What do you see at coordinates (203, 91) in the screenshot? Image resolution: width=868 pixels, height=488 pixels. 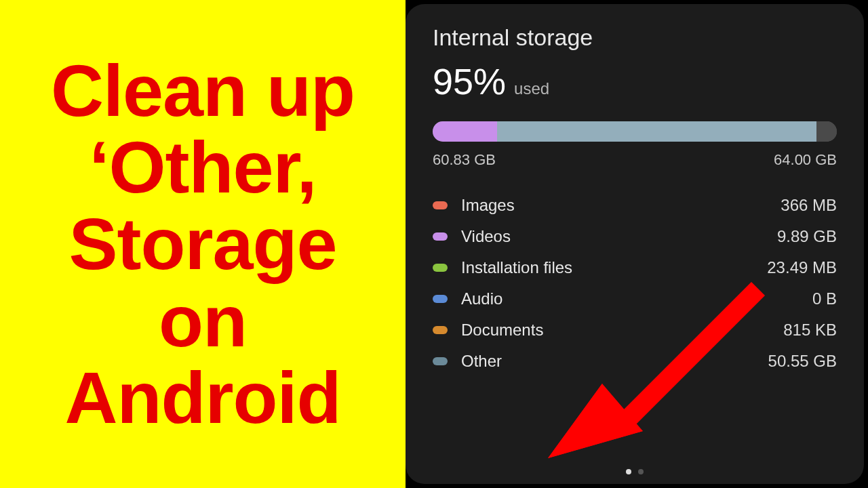 I see `banner-line-1: Clean up` at bounding box center [203, 91].